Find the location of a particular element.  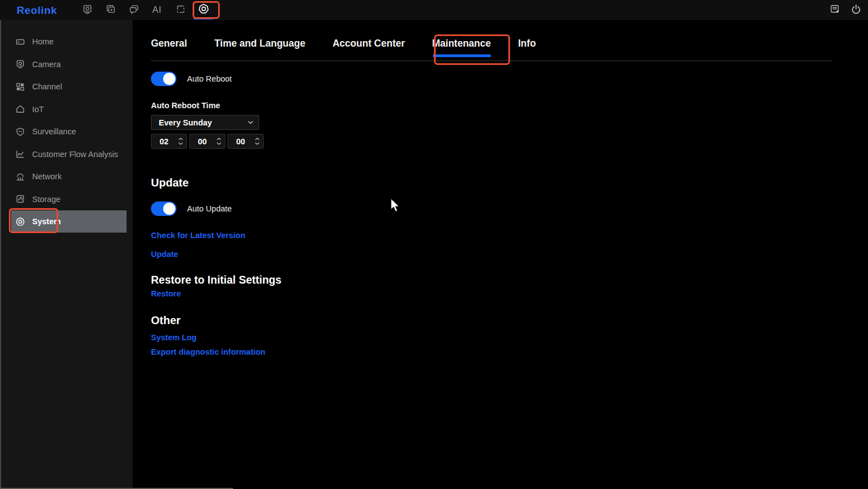

update-heading: Update is located at coordinates (509, 183).